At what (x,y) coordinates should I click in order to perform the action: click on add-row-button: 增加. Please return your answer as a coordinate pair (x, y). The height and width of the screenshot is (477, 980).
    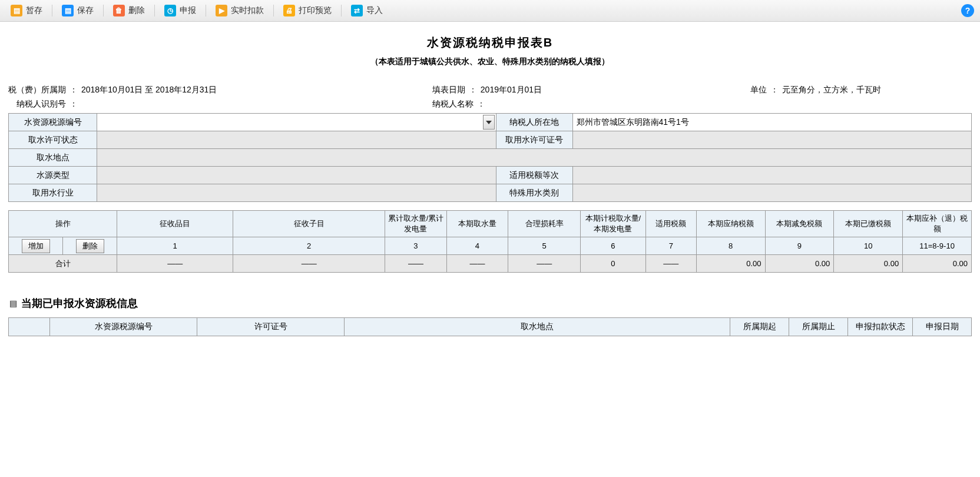
    Looking at the image, I should click on (36, 246).